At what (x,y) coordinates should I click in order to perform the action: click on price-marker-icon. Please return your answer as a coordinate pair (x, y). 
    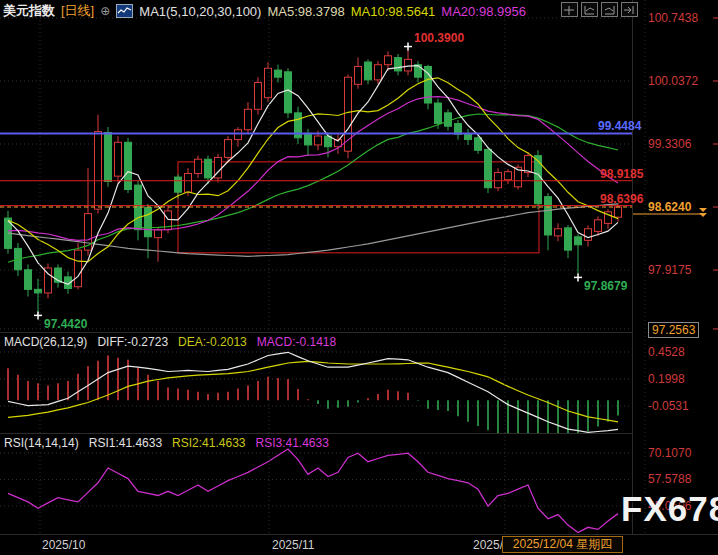
    Looking at the image, I should click on (703, 212).